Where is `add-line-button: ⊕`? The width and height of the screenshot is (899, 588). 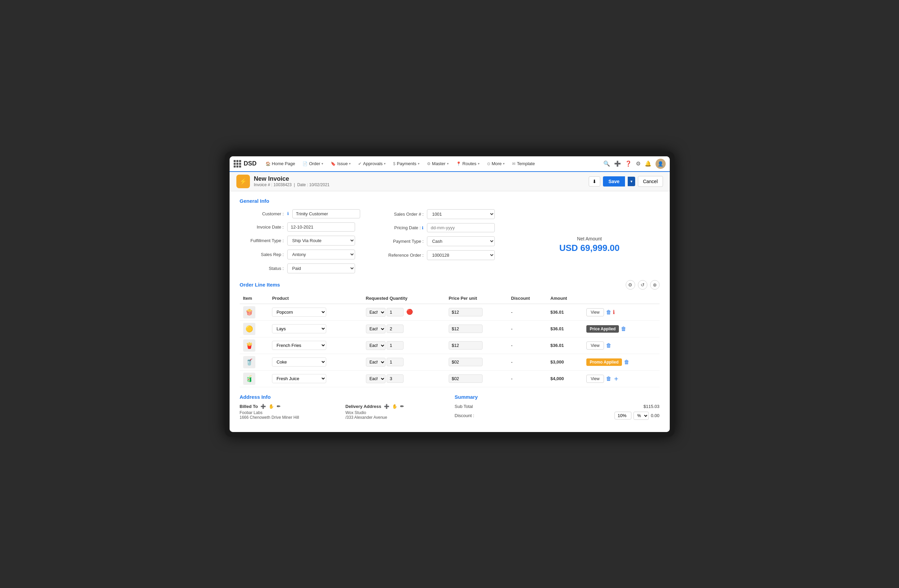 add-line-button: ⊕ is located at coordinates (655, 285).